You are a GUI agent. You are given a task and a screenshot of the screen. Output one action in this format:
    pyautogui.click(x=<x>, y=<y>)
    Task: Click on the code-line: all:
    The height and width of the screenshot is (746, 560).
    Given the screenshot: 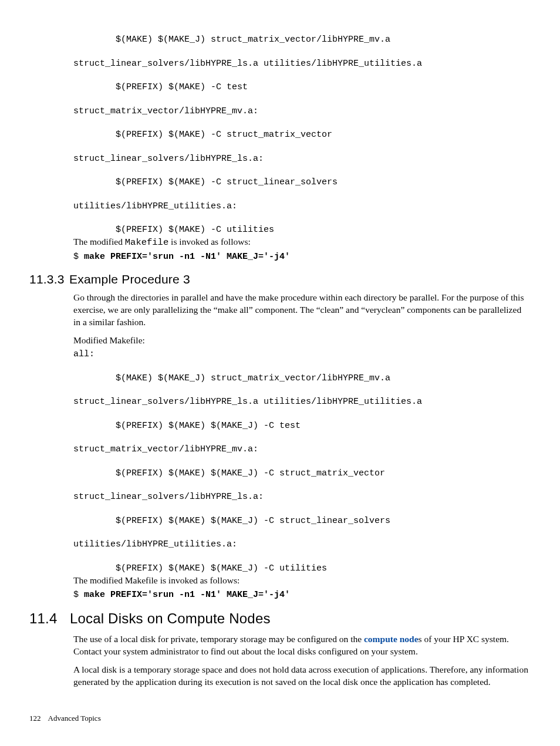 What is the action you would take?
    pyautogui.click(x=84, y=355)
    